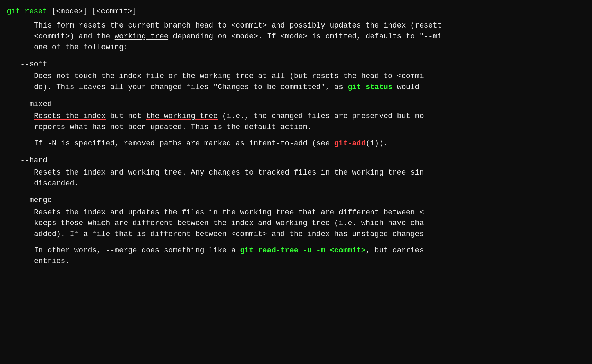  What do you see at coordinates (227, 76) in the screenshot?
I see `working-tree-link-soft: working tree` at bounding box center [227, 76].